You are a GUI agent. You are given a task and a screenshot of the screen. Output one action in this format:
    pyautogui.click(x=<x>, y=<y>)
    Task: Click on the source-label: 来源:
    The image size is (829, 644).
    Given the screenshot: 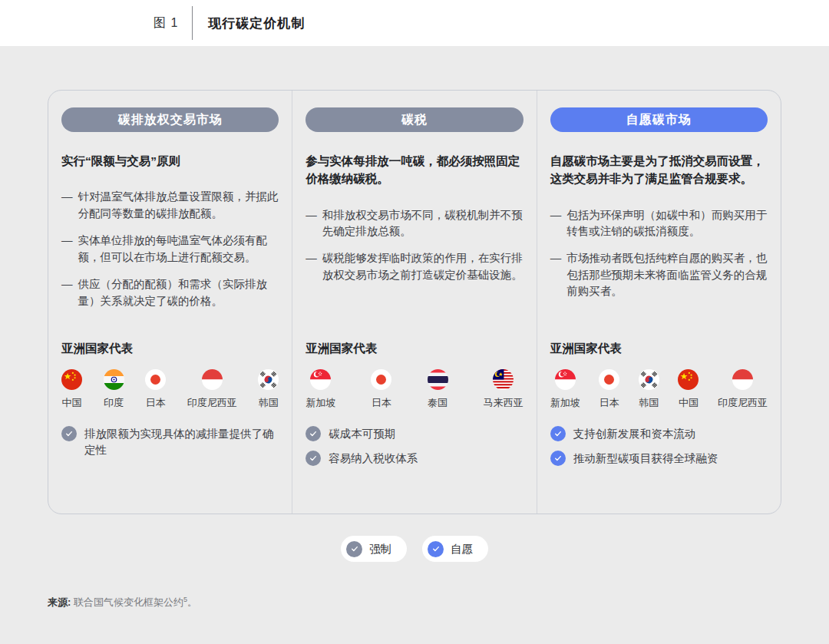 What is the action you would take?
    pyautogui.click(x=59, y=602)
    